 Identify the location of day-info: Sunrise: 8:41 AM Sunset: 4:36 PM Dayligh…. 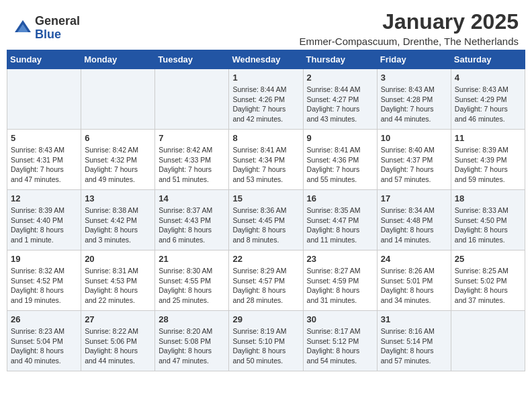
(340, 165).